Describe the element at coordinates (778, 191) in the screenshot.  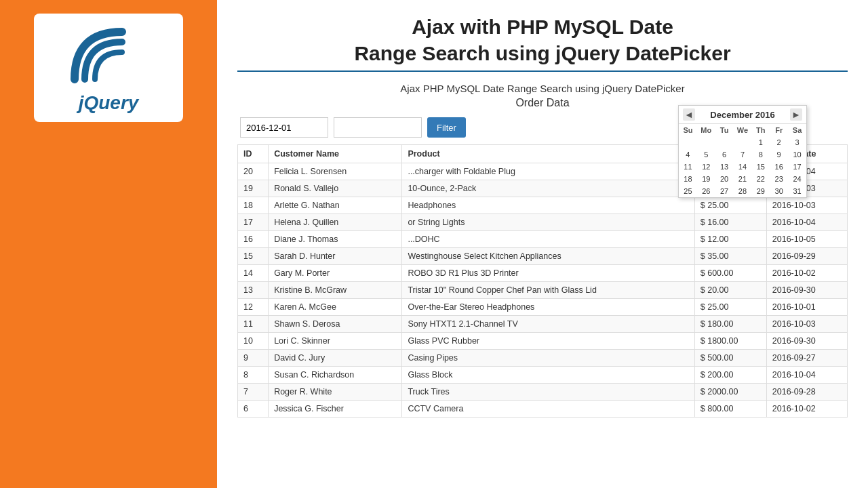
I see `dp-day-cell: 30` at that location.